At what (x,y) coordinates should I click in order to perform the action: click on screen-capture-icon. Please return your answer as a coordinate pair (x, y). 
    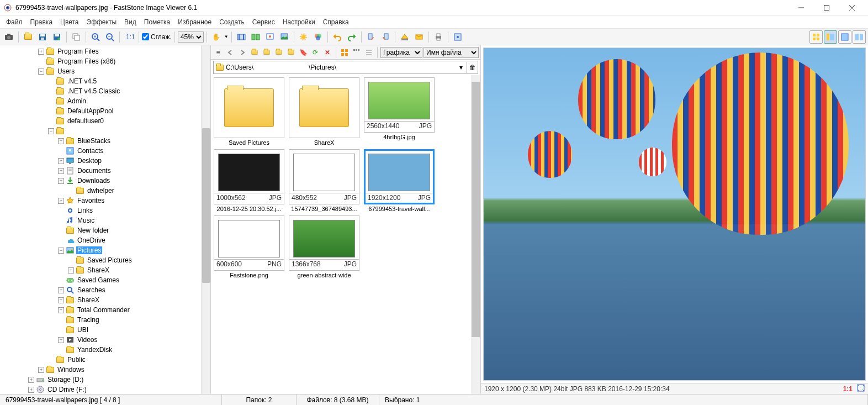
    Looking at the image, I should click on (270, 37).